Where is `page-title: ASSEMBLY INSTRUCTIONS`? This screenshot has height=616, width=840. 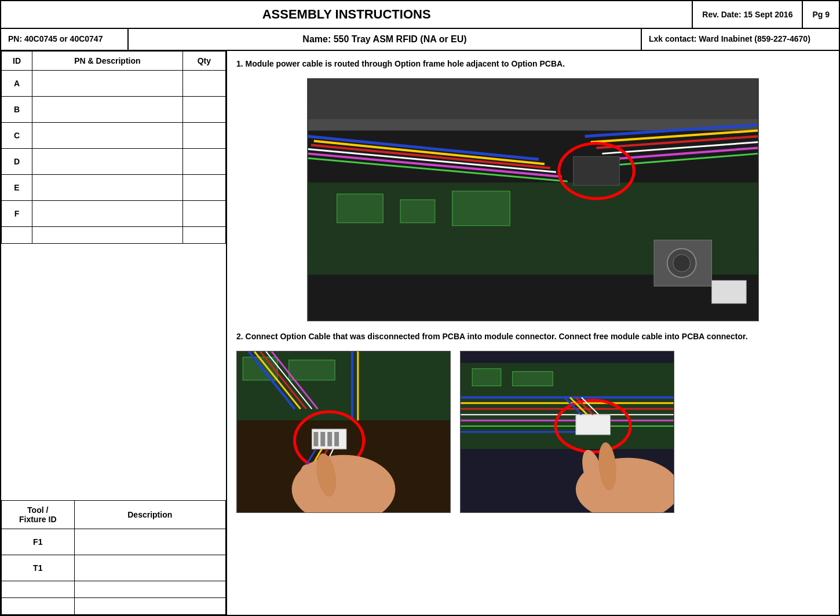 page-title: ASSEMBLY INSTRUCTIONS is located at coordinates (347, 14).